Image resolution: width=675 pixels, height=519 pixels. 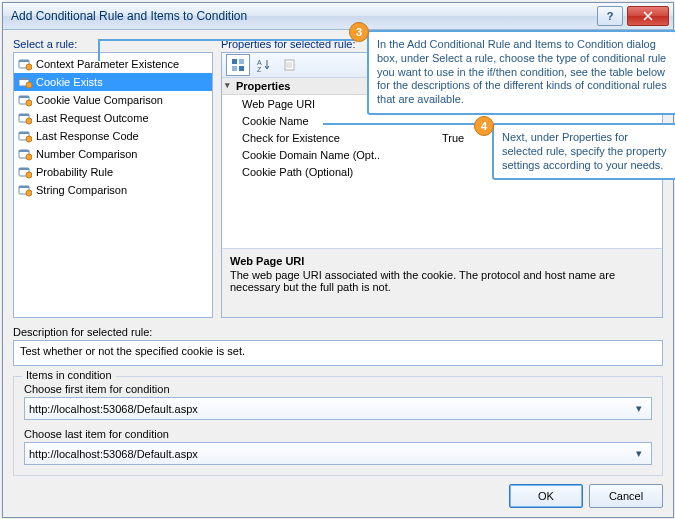 I want to click on property-pages-button, so click(x=290, y=65).